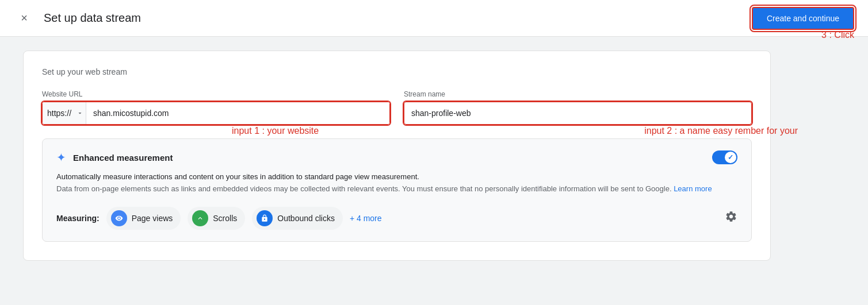 The image size is (868, 305). Describe the element at coordinates (24, 18) in the screenshot. I see `close-button: ×` at that location.